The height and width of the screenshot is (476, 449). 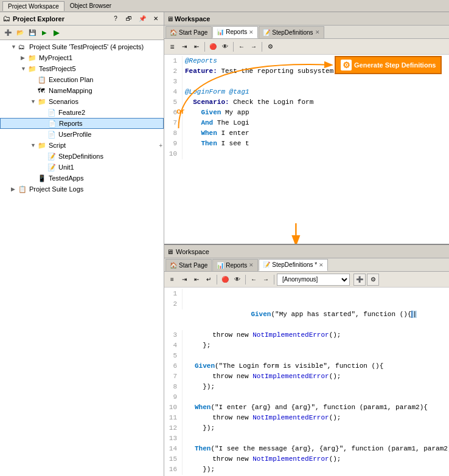 I want to click on anonymous-dropdown: [Anonymous], so click(x=313, y=280).